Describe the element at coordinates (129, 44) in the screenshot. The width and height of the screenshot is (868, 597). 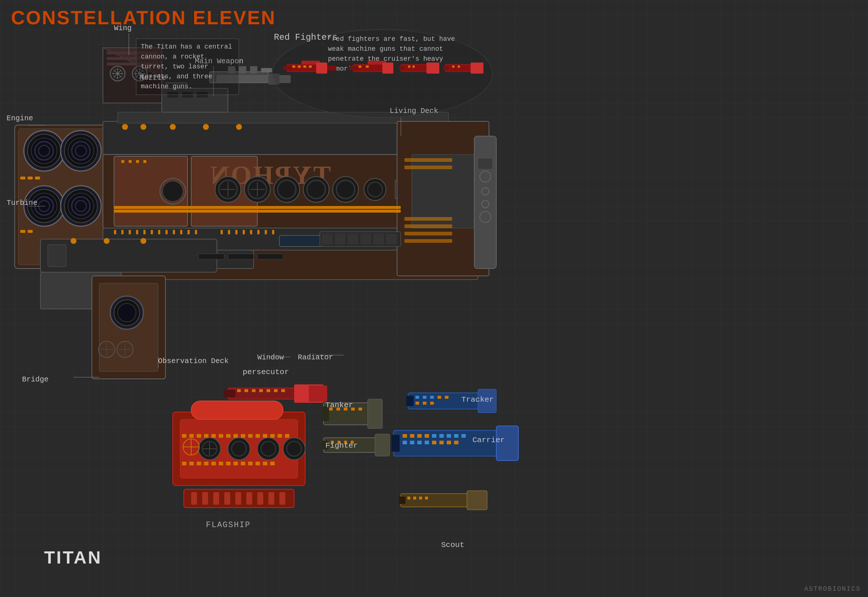
I see `line-wing` at that location.